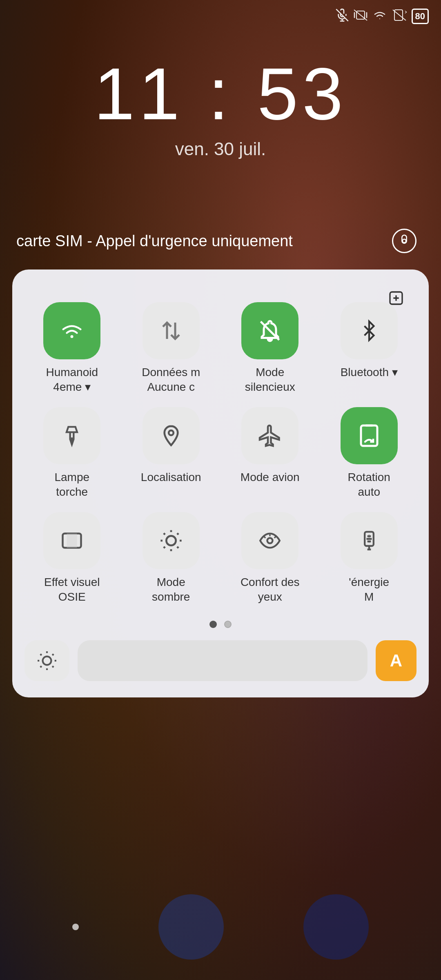 The width and height of the screenshot is (441, 980). What do you see at coordinates (270, 380) in the screenshot?
I see `silent-label: Mode silencieux` at bounding box center [270, 380].